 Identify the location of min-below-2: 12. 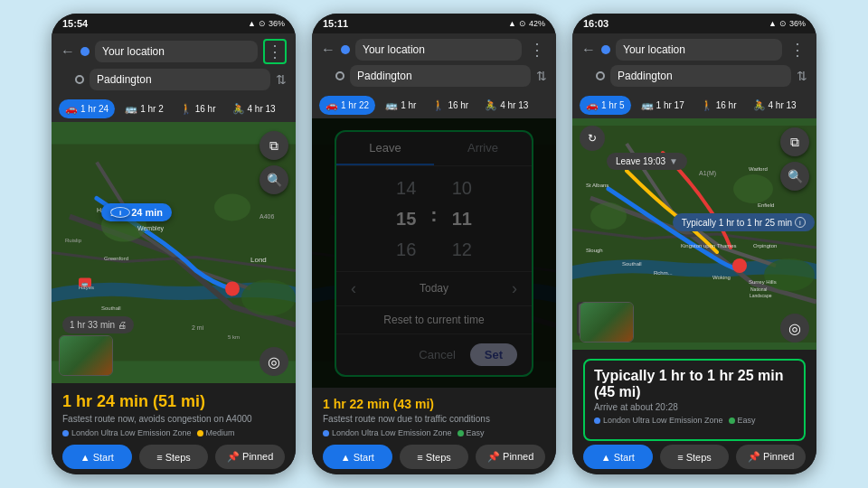
(462, 249).